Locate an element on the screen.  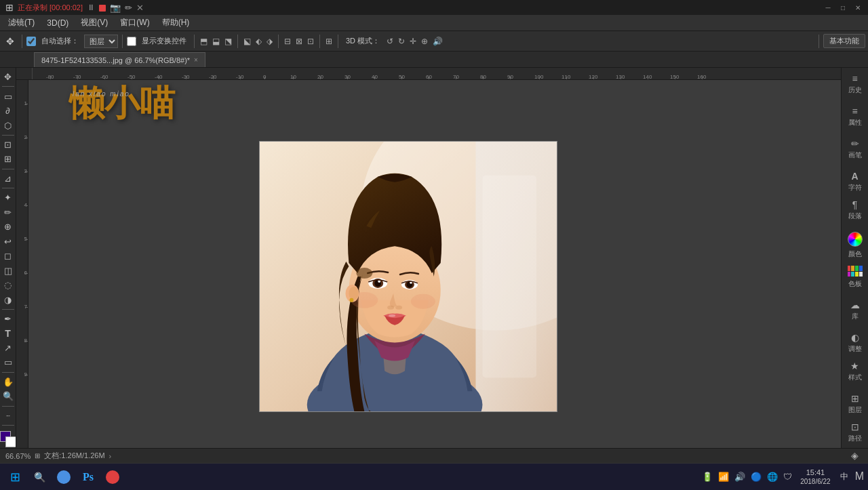
panel-layers: ⊞ 图层 is located at coordinates (855, 404).